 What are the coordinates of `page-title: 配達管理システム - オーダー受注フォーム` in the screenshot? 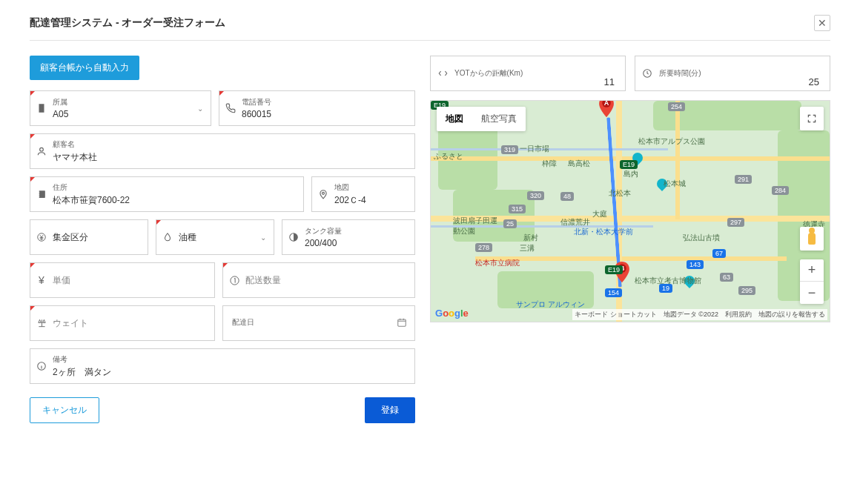 It's located at (128, 23).